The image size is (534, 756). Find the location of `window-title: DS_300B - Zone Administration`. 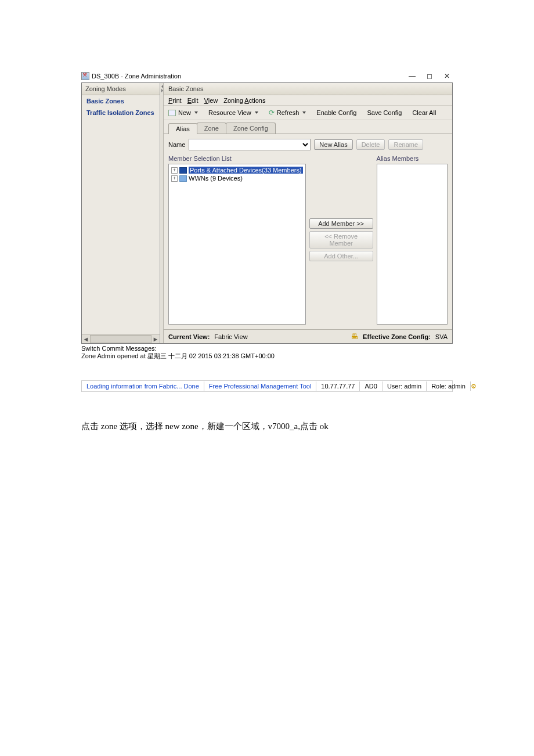

window-title: DS_300B - Zone Administration is located at coordinates (250, 76).